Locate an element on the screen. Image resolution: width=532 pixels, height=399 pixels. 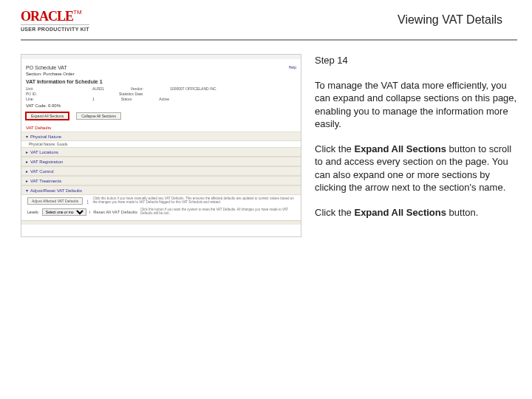
section-label: VAT Locations is located at coordinates (44, 152).